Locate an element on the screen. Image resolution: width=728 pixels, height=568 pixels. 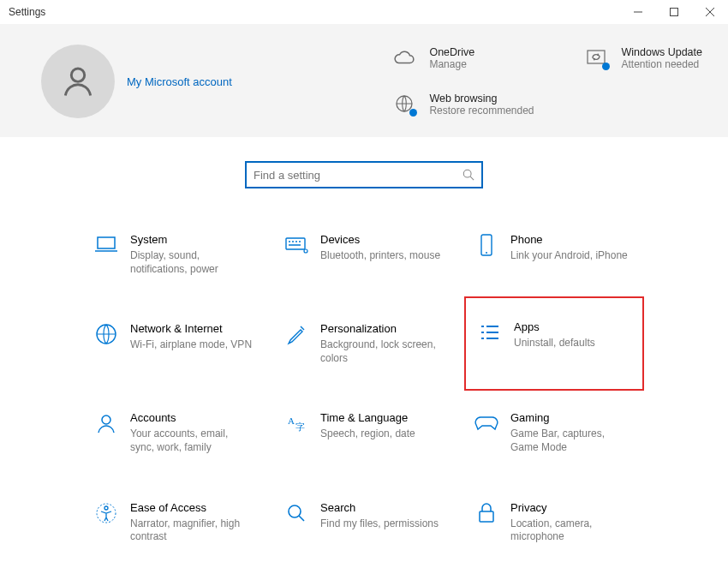
quick-onedrive: OneDrive Manage is located at coordinates (463, 58).